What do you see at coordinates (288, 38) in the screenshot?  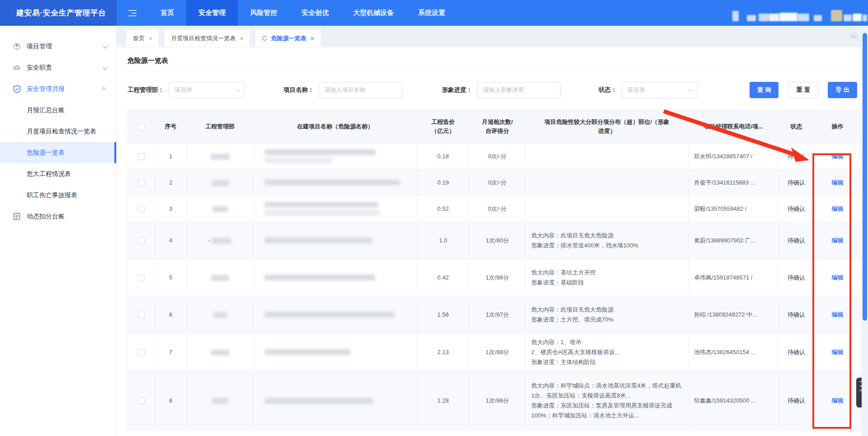 I see `tab-hazard-source-list: 危险源一览表 ×` at bounding box center [288, 38].